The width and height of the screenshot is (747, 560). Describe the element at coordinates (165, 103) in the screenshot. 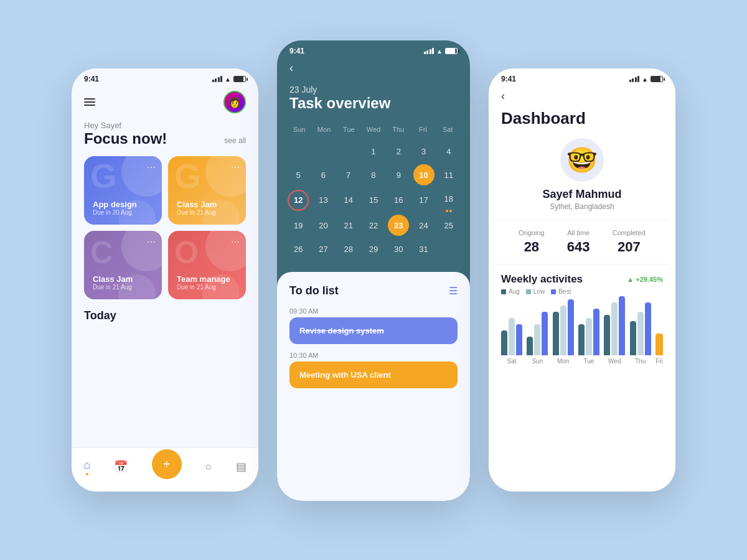

I see `phone1-header: 👩` at that location.